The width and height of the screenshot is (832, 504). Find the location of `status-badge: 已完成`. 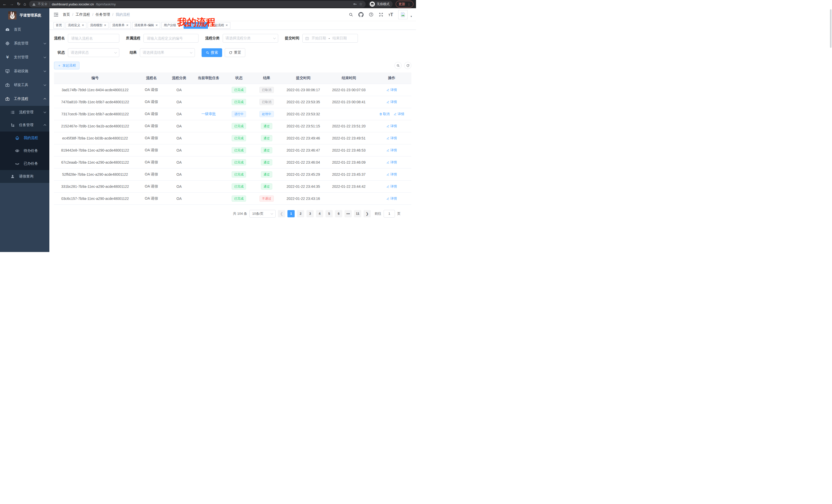

status-badge: 已完成 is located at coordinates (239, 150).